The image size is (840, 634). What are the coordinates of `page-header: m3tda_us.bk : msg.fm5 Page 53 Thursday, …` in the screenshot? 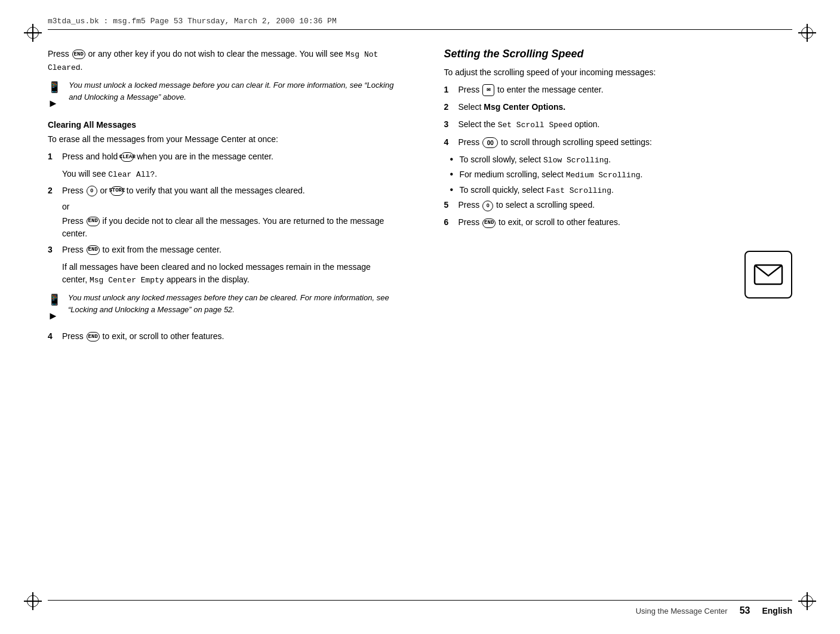 It's located at (420, 23).